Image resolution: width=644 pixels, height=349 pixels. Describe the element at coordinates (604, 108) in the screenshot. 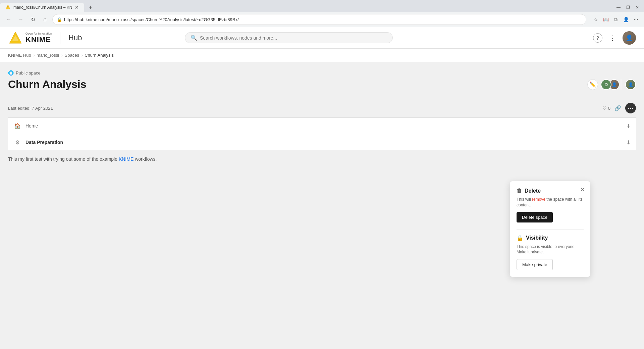

I see `heart-icon: ♡` at that location.